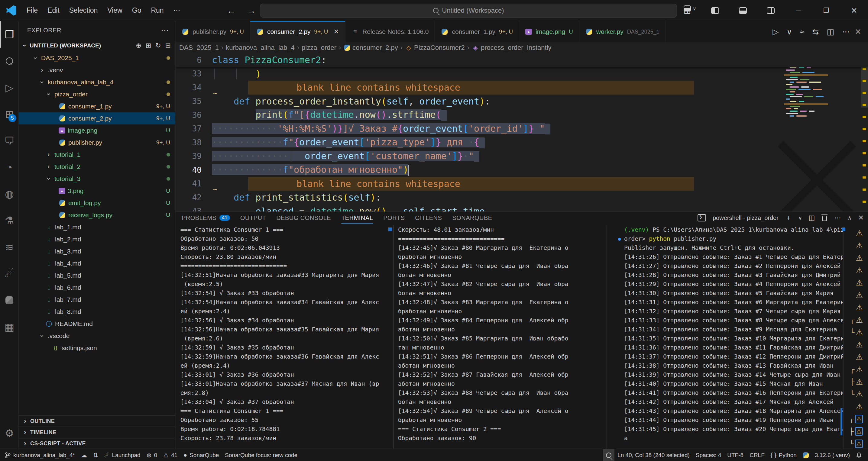 The width and height of the screenshot is (868, 461). Describe the element at coordinates (799, 11) in the screenshot. I see `minimize-button: ─` at that location.